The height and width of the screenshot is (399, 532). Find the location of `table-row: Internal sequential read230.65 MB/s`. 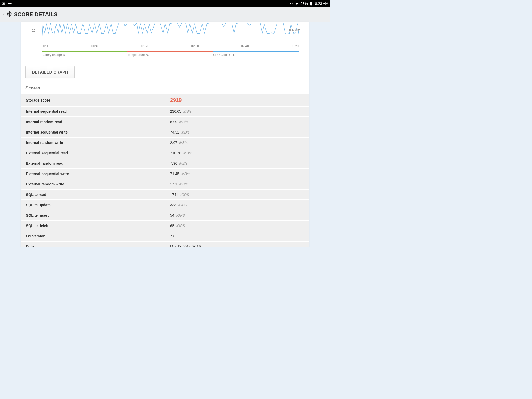

table-row: Internal sequential read230.65 MB/s is located at coordinates (165, 111).